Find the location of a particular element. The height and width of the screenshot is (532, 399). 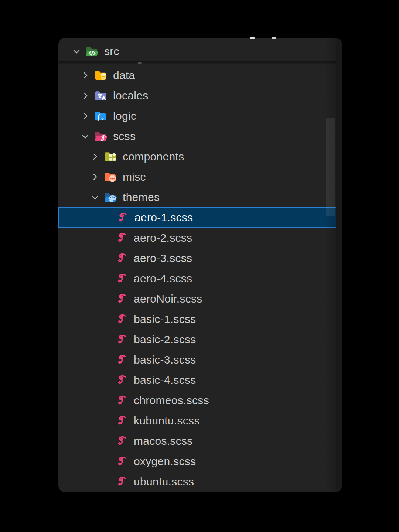

folder-components-icon is located at coordinates (110, 157).